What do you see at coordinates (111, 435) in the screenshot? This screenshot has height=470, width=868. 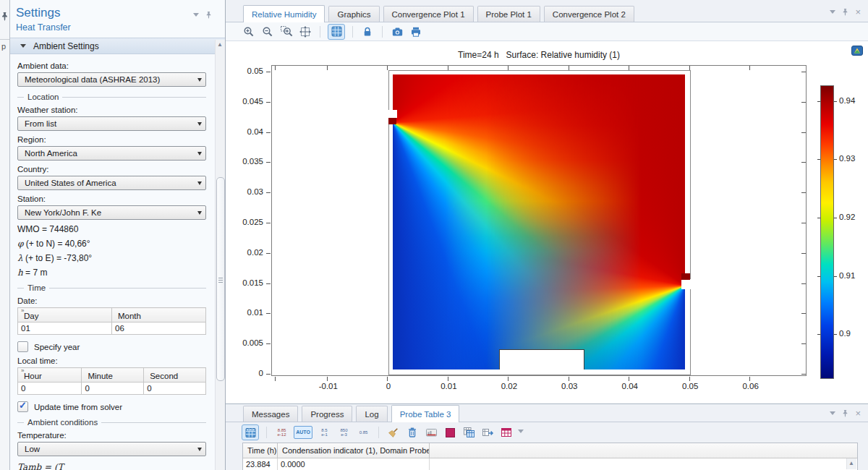 I see `temperature-label: Temperature:` at bounding box center [111, 435].